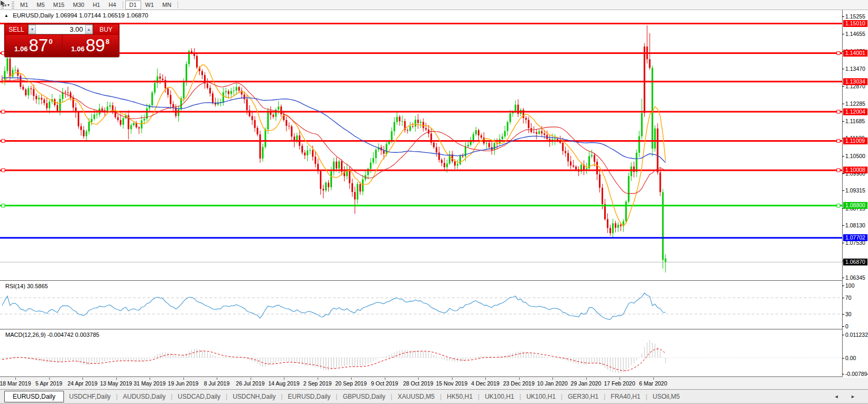  I want to click on buy-price-button: 1.06 89 8, so click(91, 45).